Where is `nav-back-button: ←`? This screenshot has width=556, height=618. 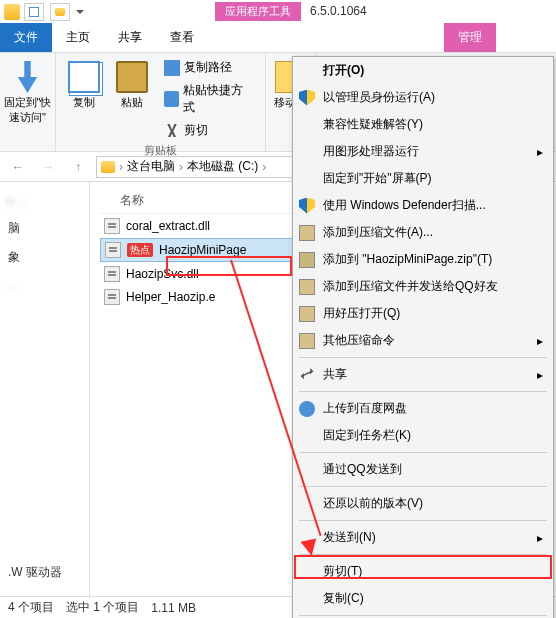 nav-back-button: ← is located at coordinates (18, 167).